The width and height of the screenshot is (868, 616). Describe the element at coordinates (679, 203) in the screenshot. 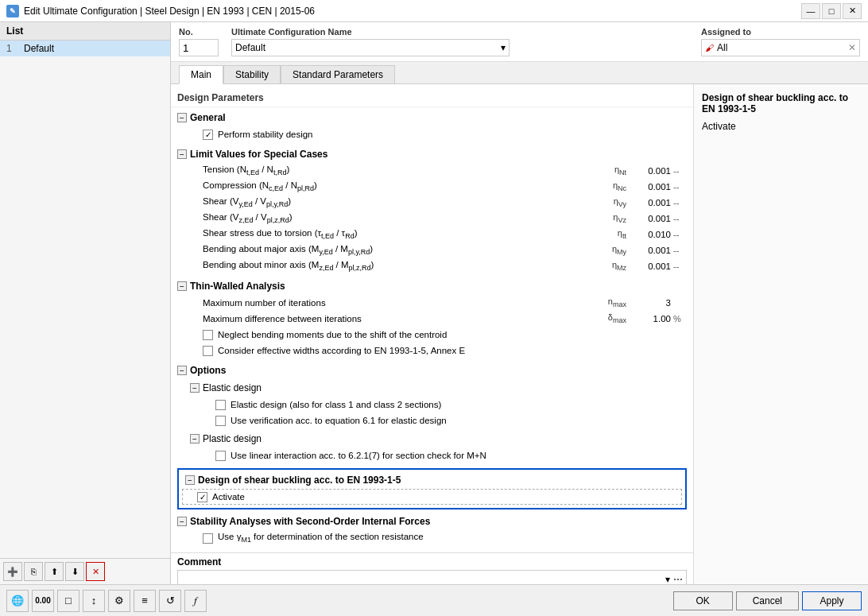

I see `shear-vy-unit: --` at that location.